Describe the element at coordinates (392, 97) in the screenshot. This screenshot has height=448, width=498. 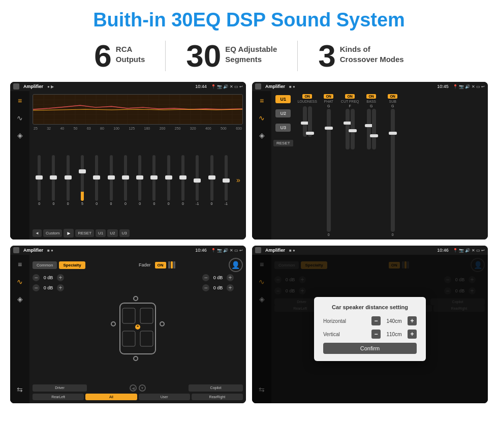
I see `sub-on-badge: ON` at that location.